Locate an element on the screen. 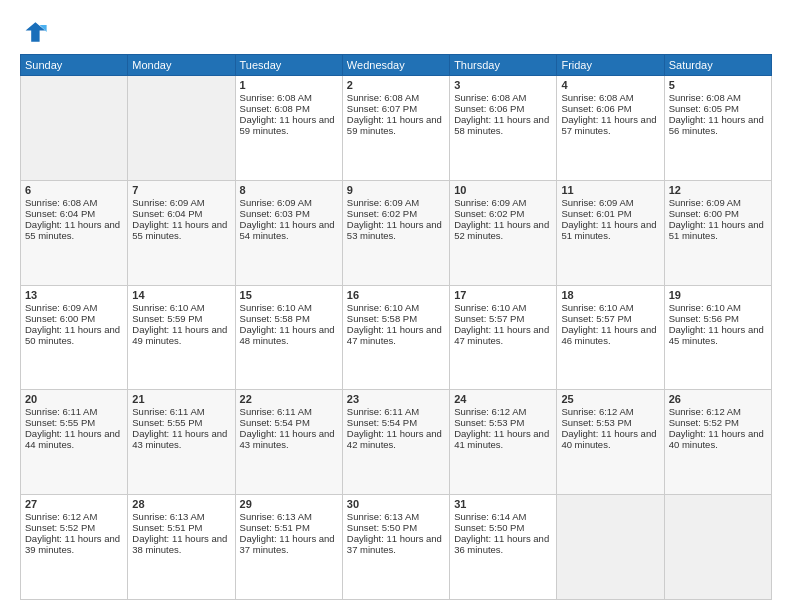  day-number: 1 is located at coordinates (289, 85).